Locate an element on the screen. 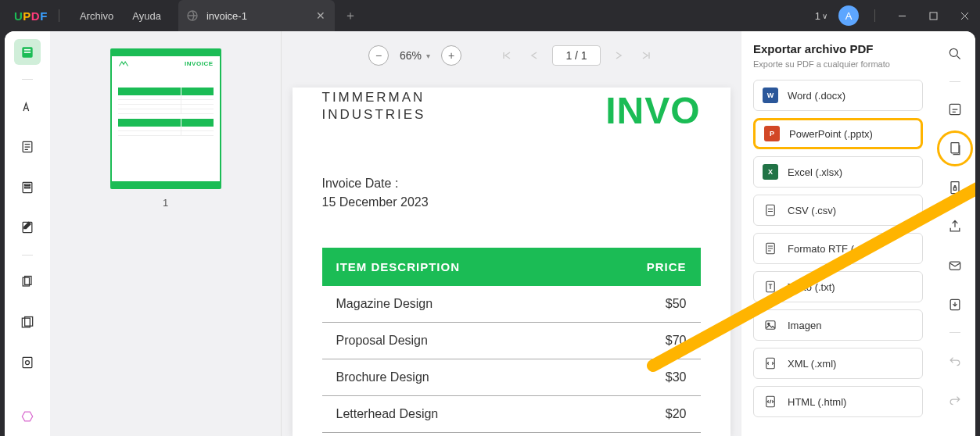 The image size is (980, 436). thumb-invoice-label: INVOICE is located at coordinates (199, 64).